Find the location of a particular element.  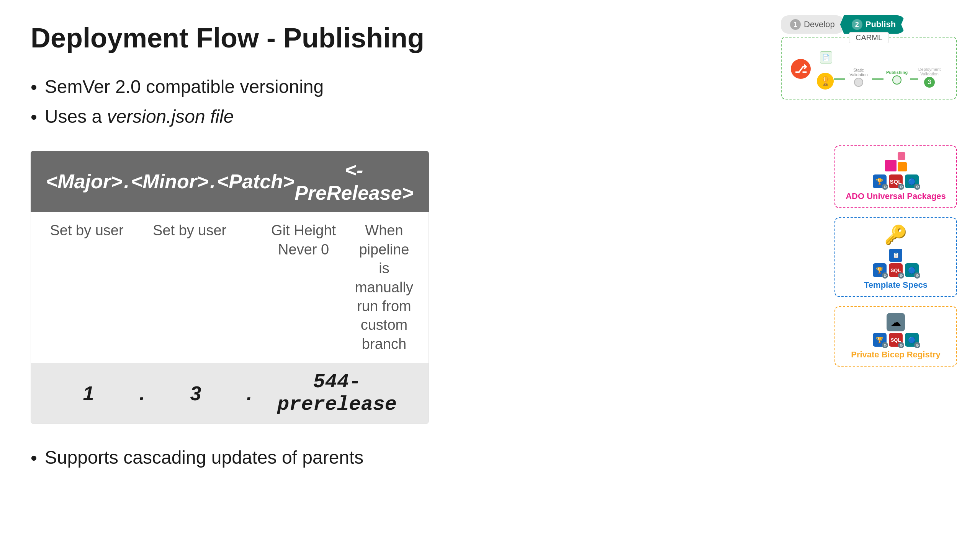

version-header-row: <Major> . <Minor> . <Patch> <-PreRelease… is located at coordinates (230, 181).